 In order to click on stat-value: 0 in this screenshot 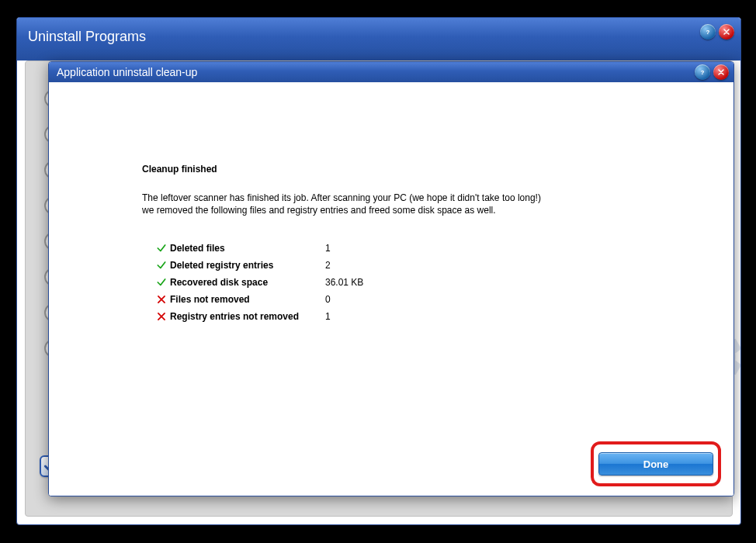, I will do `click(328, 299)`.